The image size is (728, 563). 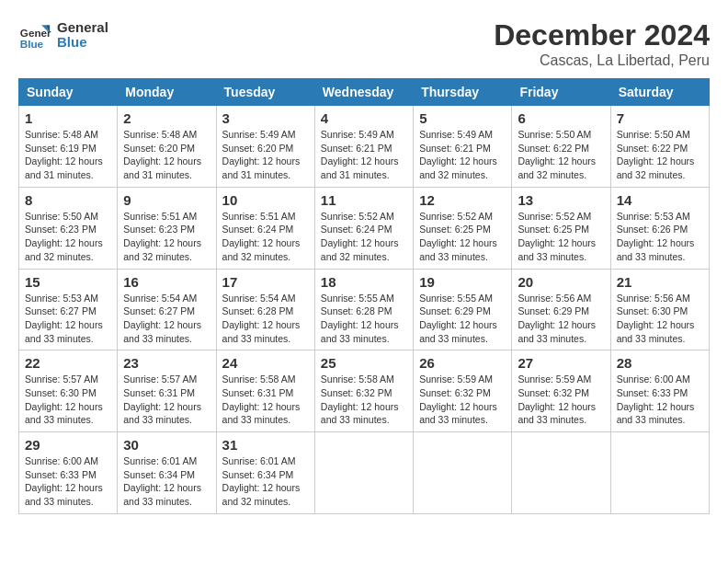 What do you see at coordinates (561, 309) in the screenshot?
I see `calendar-cell: 20Sunrise: 5:56 AMSunset: 6:29 PMDayligh…` at bounding box center [561, 309].